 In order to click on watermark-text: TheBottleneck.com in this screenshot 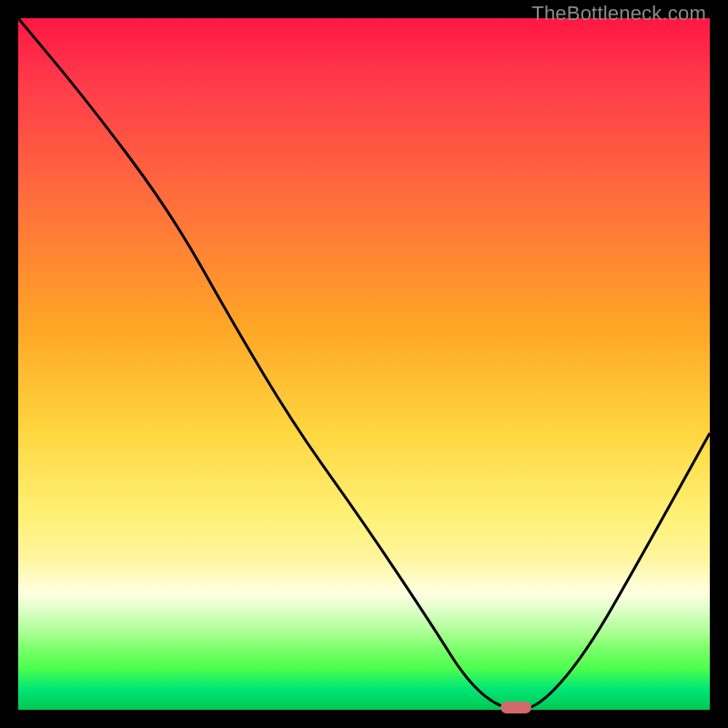, I will do `click(619, 14)`.